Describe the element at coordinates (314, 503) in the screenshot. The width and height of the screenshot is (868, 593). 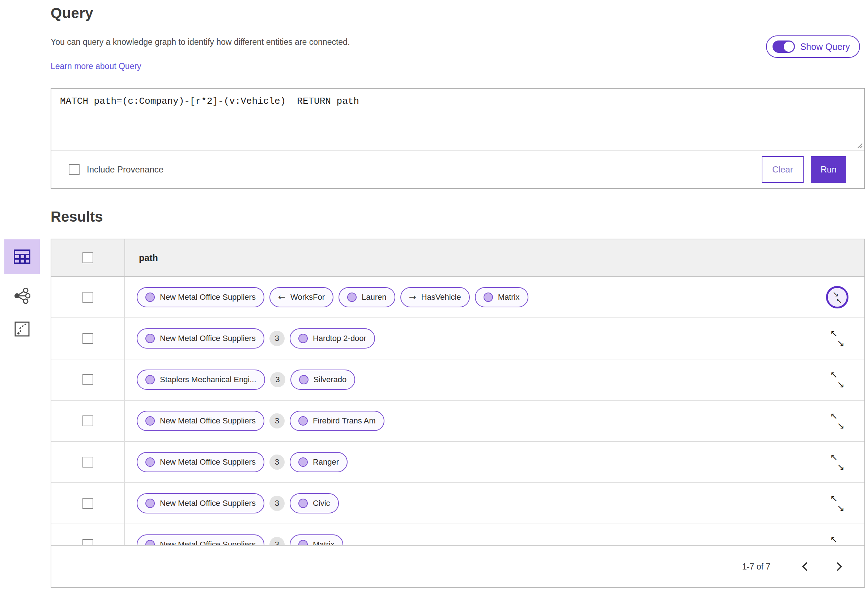
I see `entity-pill: Civic` at that location.